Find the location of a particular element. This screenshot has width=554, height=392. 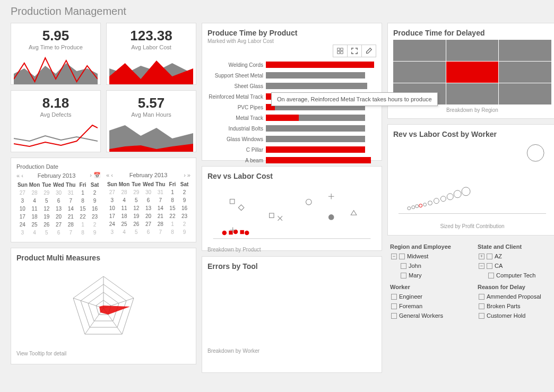

expand-icon: + is located at coordinates (482, 257).